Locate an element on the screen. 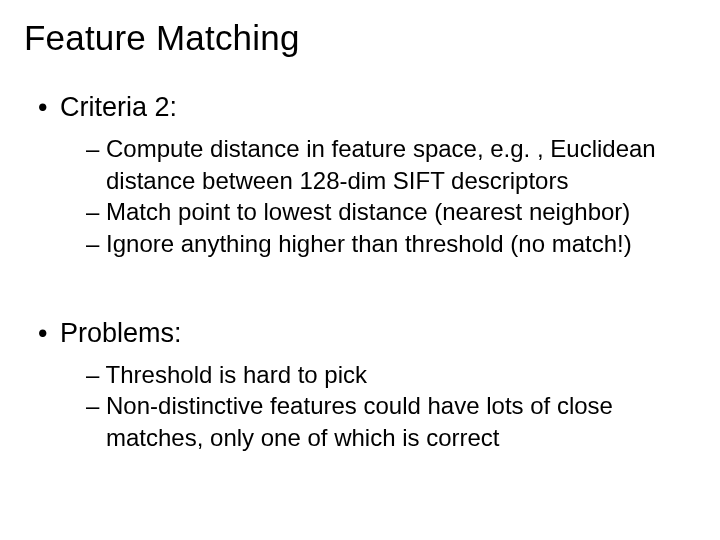 This screenshot has height=540, width=720. list-item: – Match point to lowest distance (neares… is located at coordinates (391, 212).